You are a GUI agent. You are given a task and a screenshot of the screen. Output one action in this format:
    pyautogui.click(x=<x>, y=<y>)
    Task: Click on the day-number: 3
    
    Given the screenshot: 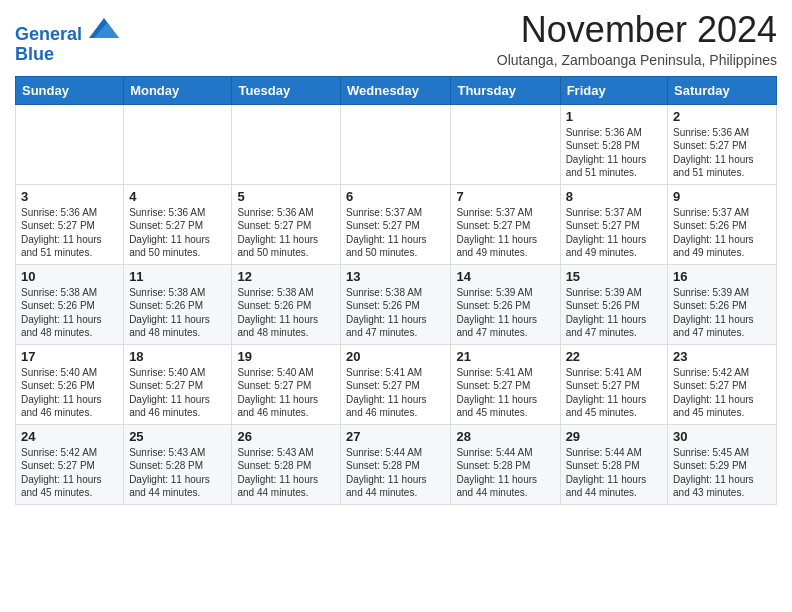 What is the action you would take?
    pyautogui.click(x=70, y=196)
    